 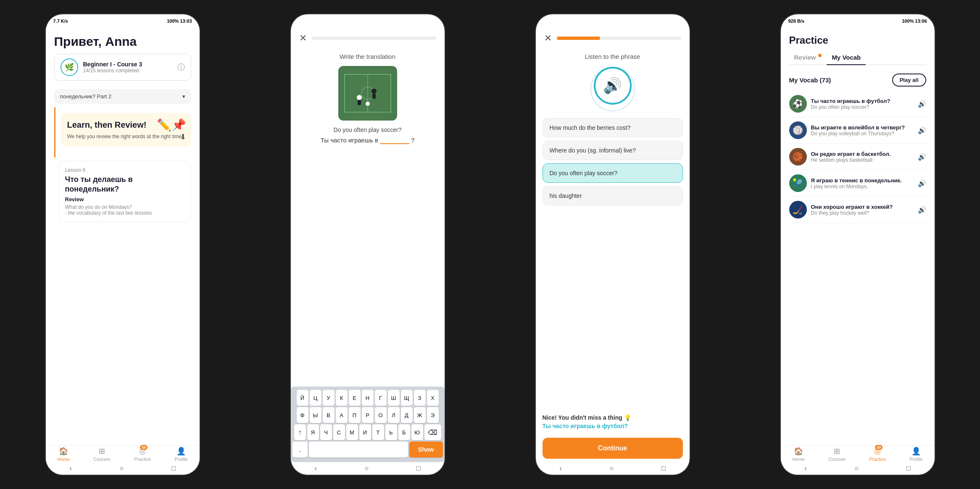 What do you see at coordinates (426, 450) in the screenshot?
I see `show-button: Show` at bounding box center [426, 450].